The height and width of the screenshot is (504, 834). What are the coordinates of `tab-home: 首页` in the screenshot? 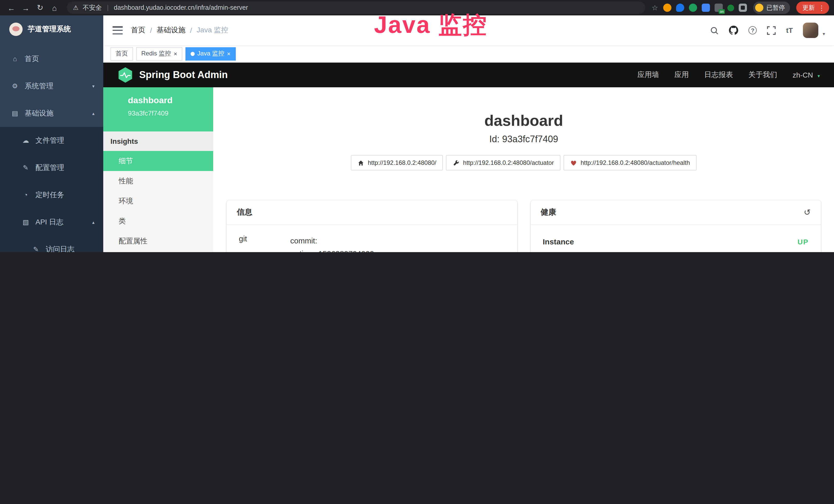 It's located at (122, 53).